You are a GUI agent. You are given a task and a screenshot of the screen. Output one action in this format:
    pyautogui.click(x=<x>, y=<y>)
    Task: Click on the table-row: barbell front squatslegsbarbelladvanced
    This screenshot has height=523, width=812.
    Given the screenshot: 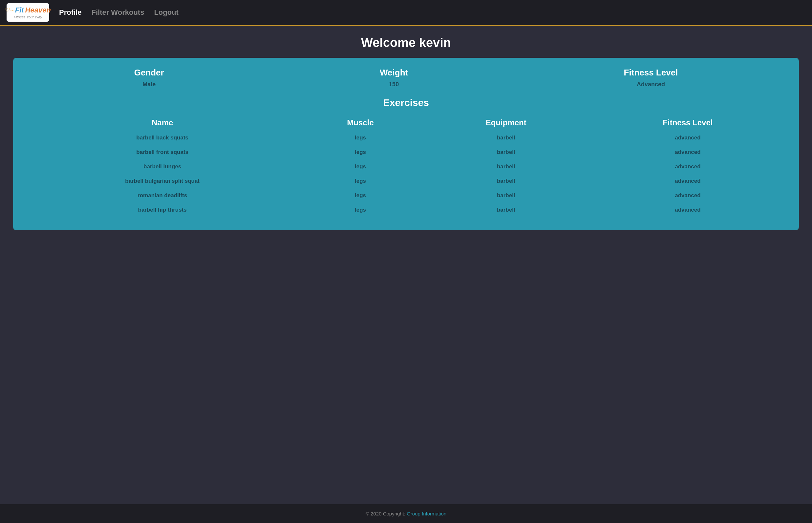 What is the action you would take?
    pyautogui.click(x=406, y=152)
    